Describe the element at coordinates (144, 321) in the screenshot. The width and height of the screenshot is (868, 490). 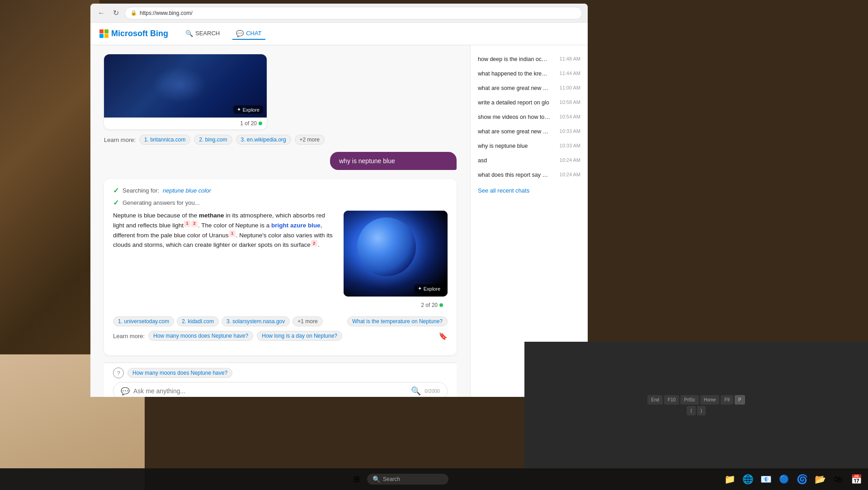
I see `source-2-1: 1. universetoday.com` at that location.